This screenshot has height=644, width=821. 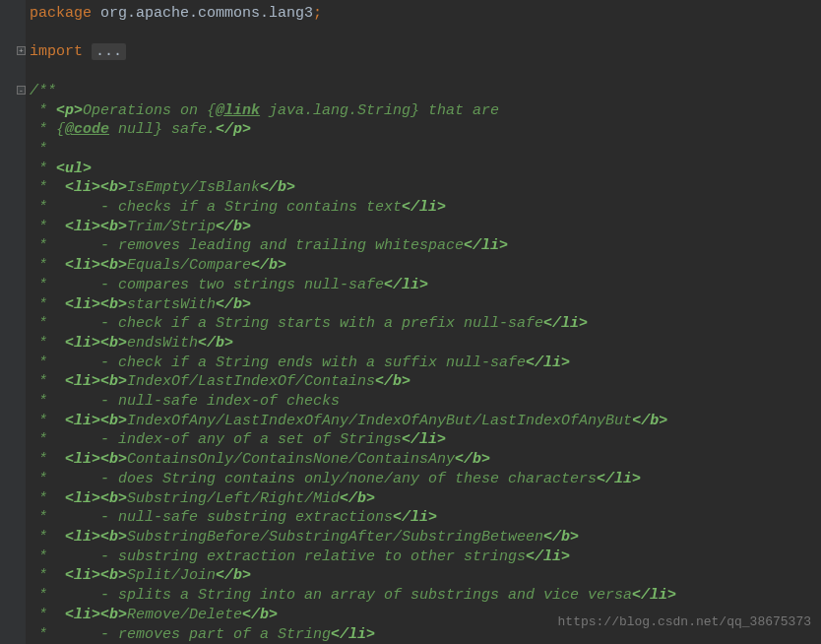 I want to click on javadoc-line: * - removes leading and trailing whitesp…, so click(x=425, y=246).